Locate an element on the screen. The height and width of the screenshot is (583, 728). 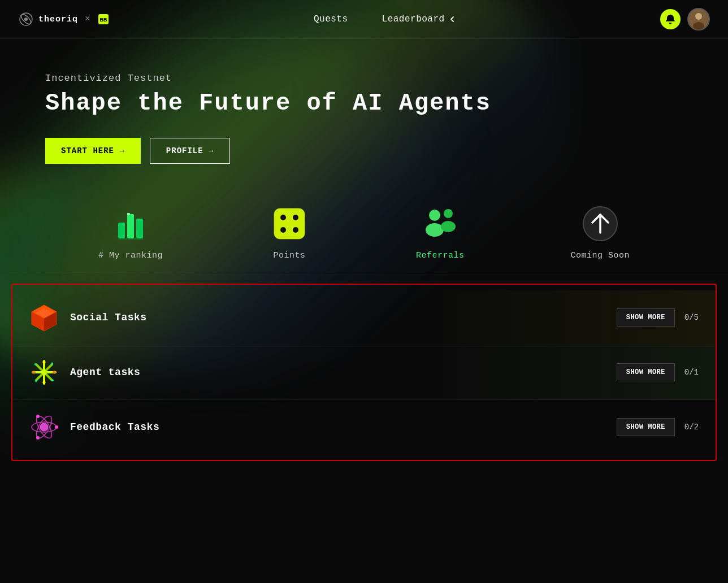
bell-icon is located at coordinates (670, 19).